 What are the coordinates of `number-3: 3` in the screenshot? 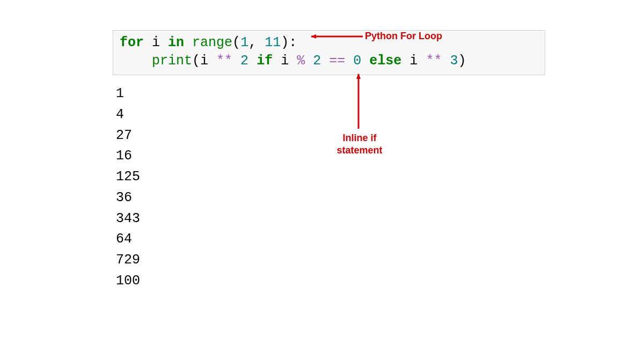 It's located at (454, 61).